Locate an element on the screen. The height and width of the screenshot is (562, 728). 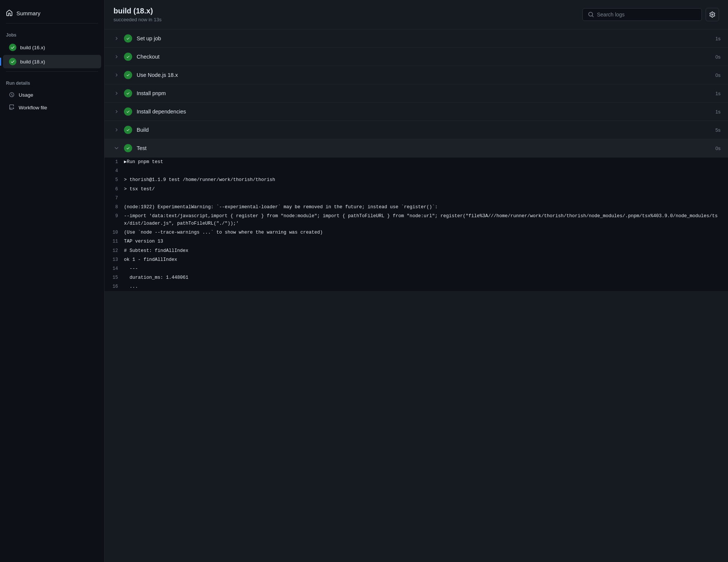
workflow-label: Workflow file is located at coordinates (33, 107).